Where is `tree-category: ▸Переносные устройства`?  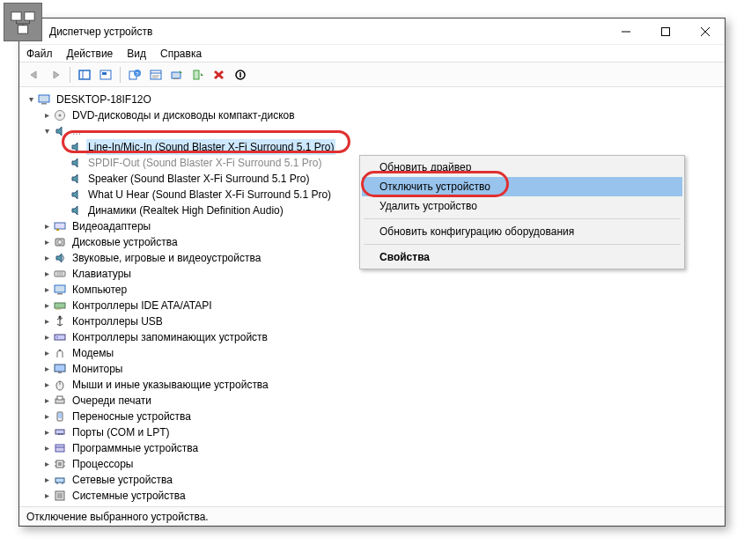 tree-category: ▸Переносные устройства is located at coordinates (372, 416).